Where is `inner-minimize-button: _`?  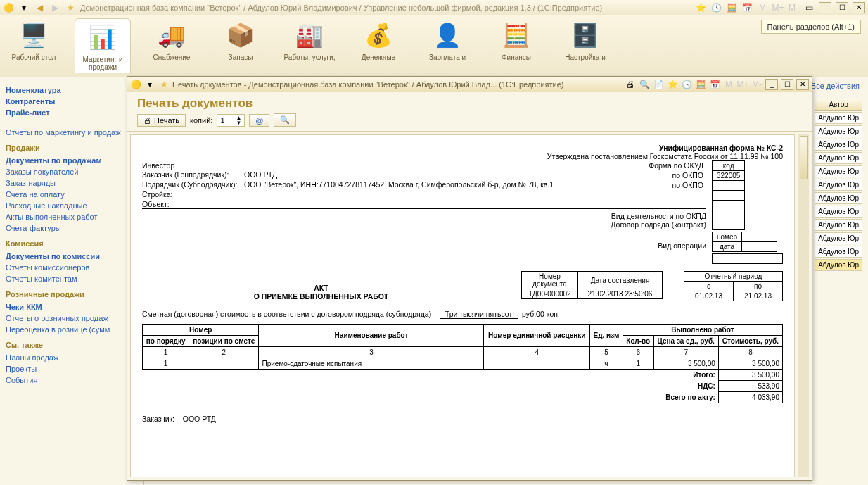
inner-minimize-button: _ is located at coordinates (772, 84).